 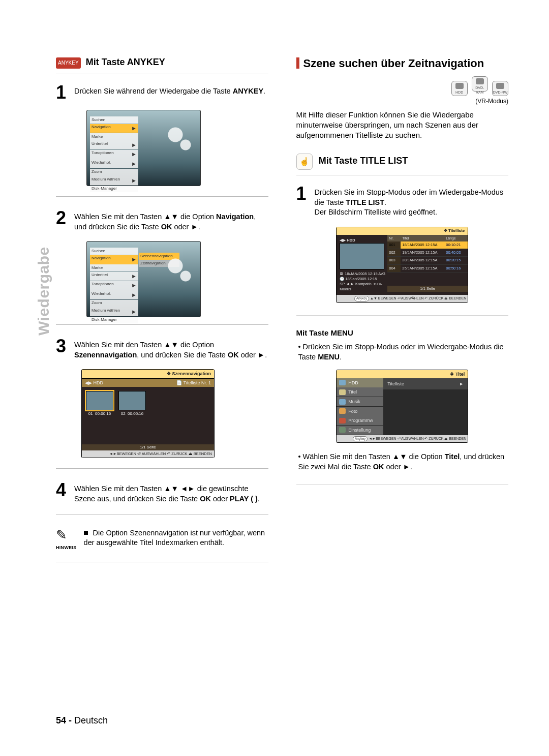 What do you see at coordinates (403, 201) in the screenshot?
I see `right-step-1: 1 Drücken Sie im Stopp-Modus oder im Wie…` at bounding box center [403, 201].